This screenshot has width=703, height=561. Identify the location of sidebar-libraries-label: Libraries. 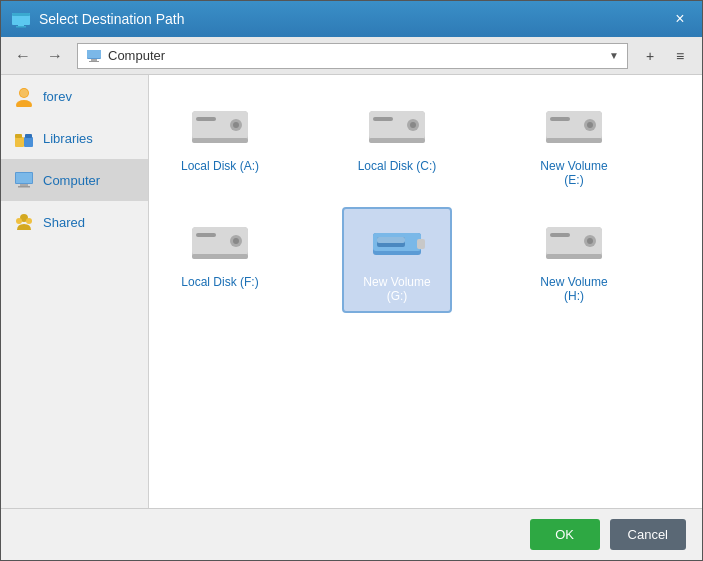
(68, 138).